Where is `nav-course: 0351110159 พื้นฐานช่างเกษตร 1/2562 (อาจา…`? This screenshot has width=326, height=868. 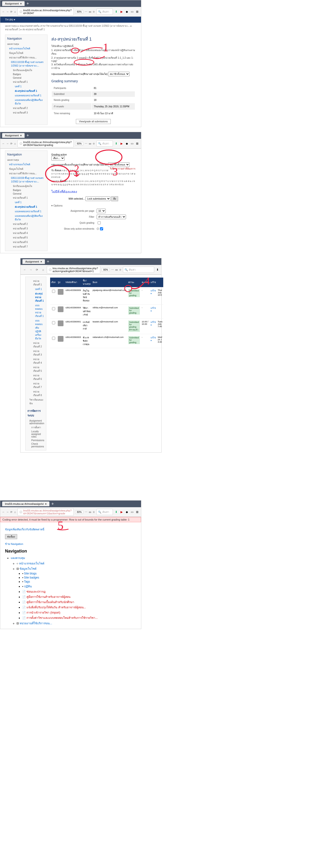
nav-course: 0351110159 พื้นฐานช่างเกษตร 1/2562 (อาจา… is located at coordinates (26, 64).